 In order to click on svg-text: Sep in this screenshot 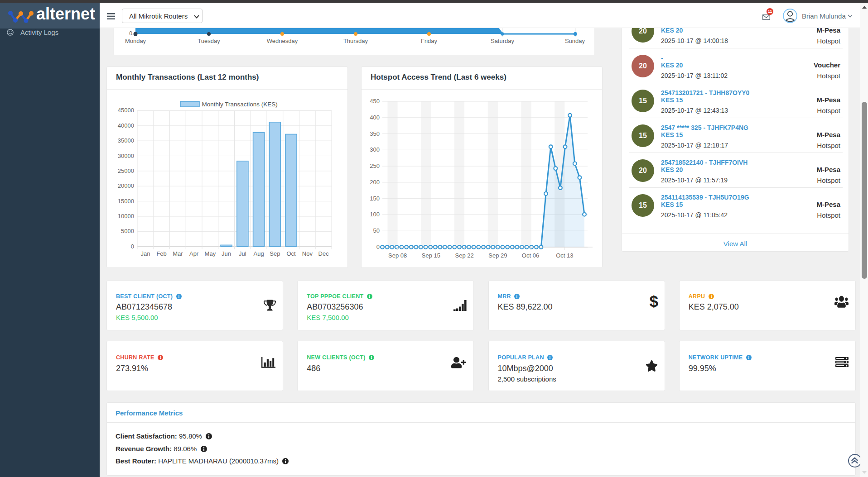, I will do `click(275, 253)`.